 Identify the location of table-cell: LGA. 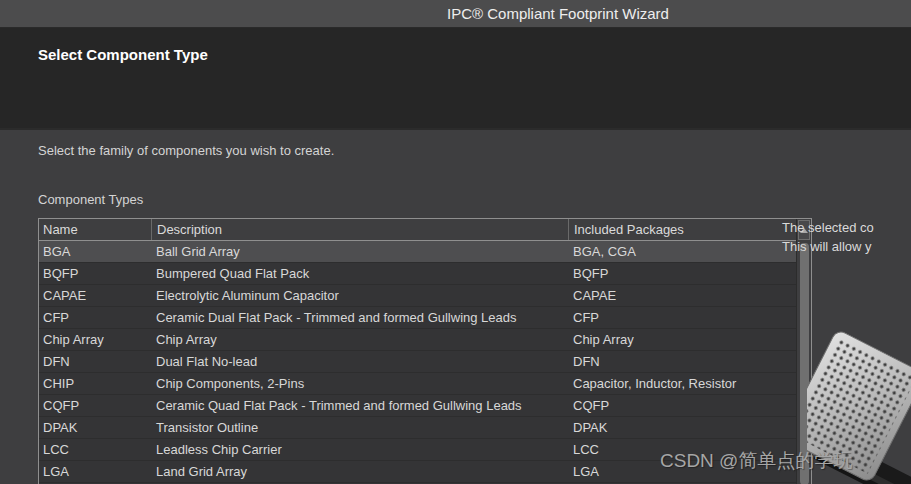
(95, 472).